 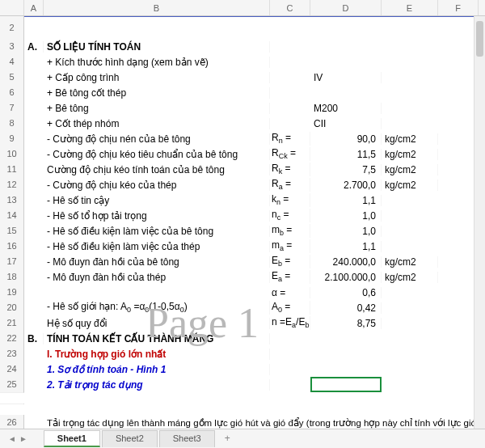 What do you see at coordinates (346, 277) in the screenshot?
I see `cell: 2.100.000,0` at bounding box center [346, 277].